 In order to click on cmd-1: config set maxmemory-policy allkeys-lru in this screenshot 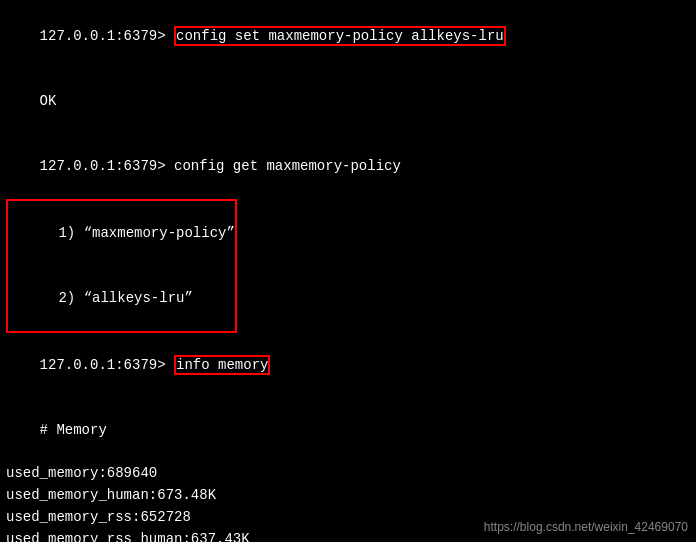, I will do `click(340, 36)`.